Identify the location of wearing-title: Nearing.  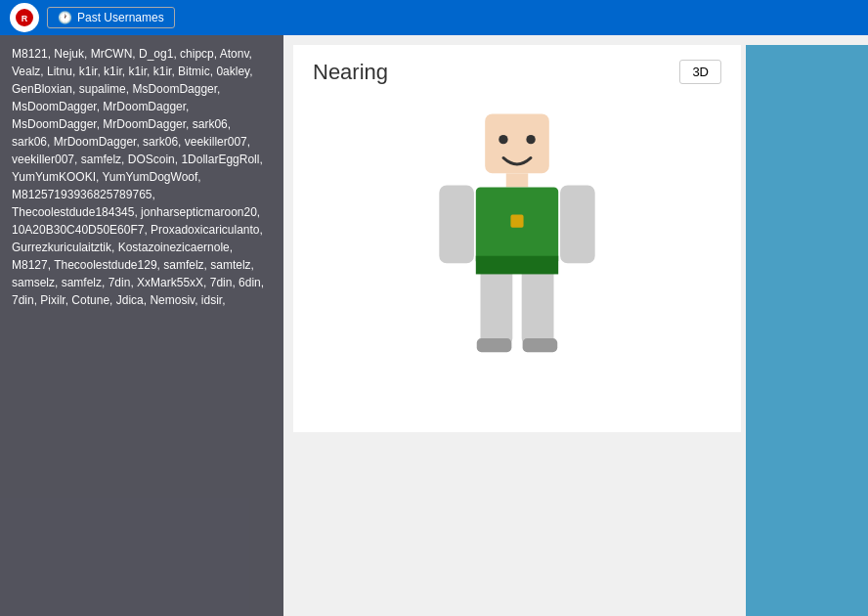
(517, 72).